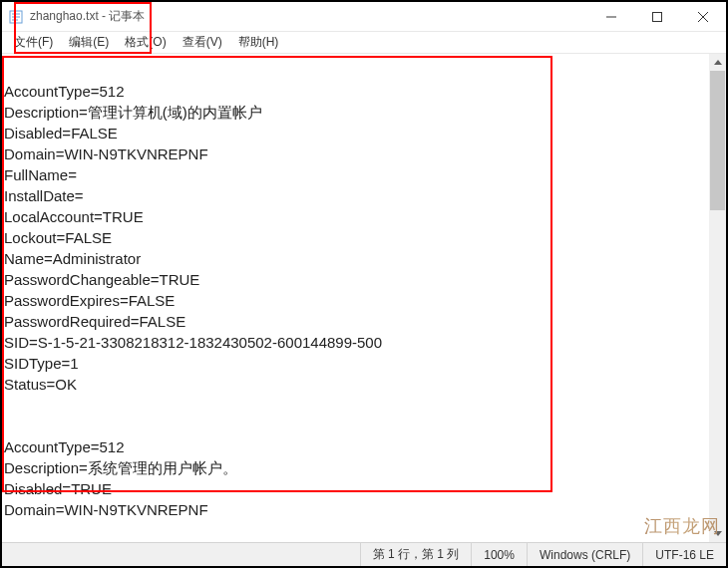  Describe the element at coordinates (718, 298) in the screenshot. I see `vertical-scrollbar` at that location.